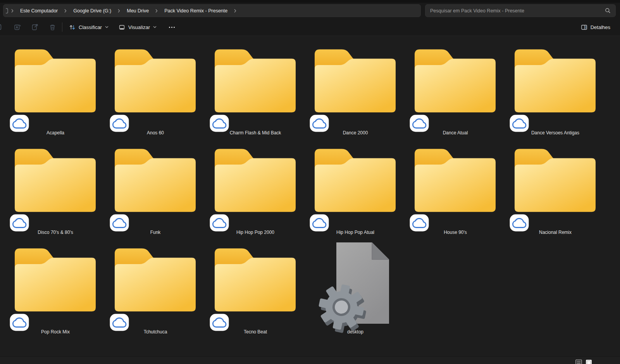 The height and width of the screenshot is (364, 620). Describe the element at coordinates (55, 232) in the screenshot. I see `file-name-label: Disco 70's & 80's` at that location.